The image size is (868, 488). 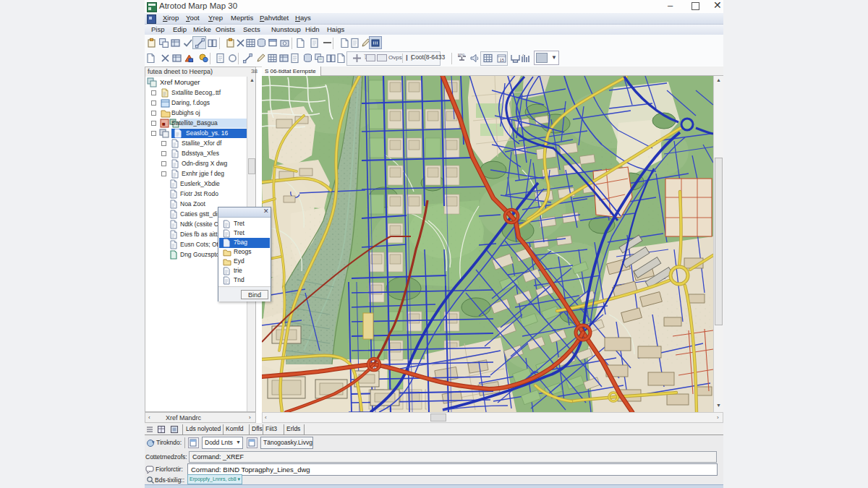 What do you see at coordinates (461, 55) in the screenshot?
I see `svg-text: BIND` at bounding box center [461, 55].